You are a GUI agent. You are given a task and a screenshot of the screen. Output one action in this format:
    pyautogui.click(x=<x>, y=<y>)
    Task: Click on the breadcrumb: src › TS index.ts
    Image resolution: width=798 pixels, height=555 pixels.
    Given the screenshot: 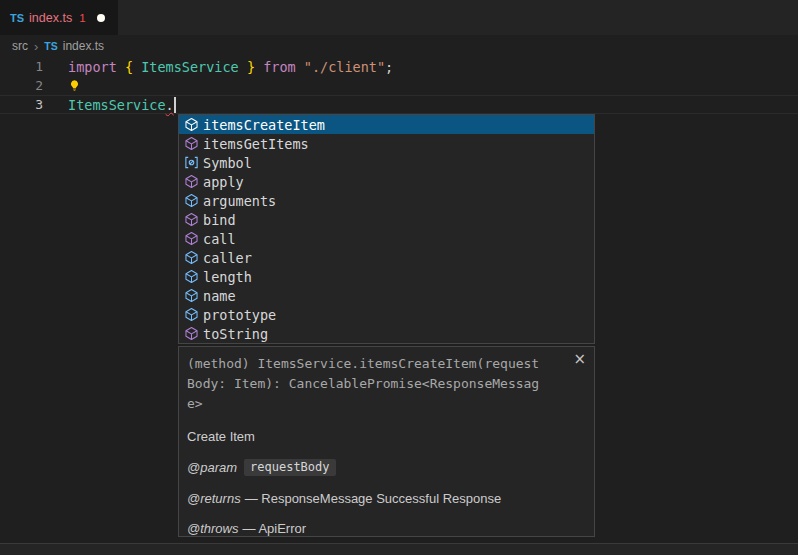 What is the action you would take?
    pyautogui.click(x=399, y=46)
    